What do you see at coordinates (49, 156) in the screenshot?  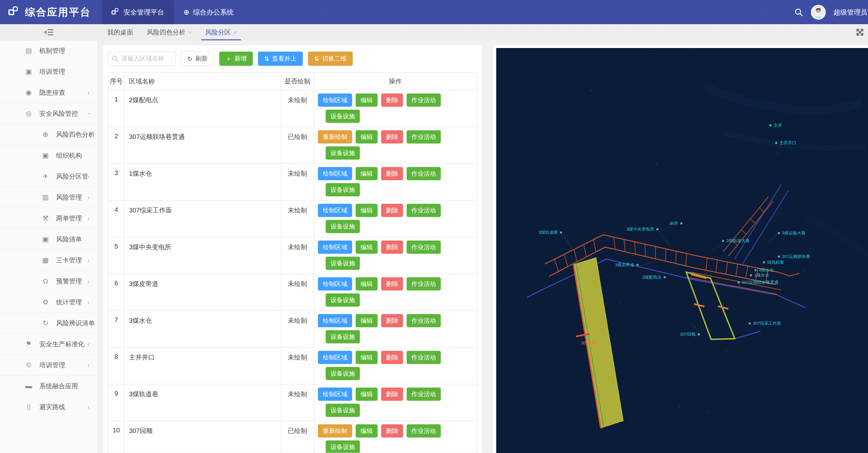 I see `sidebar-item-organization: ▣组织机构` at bounding box center [49, 156].